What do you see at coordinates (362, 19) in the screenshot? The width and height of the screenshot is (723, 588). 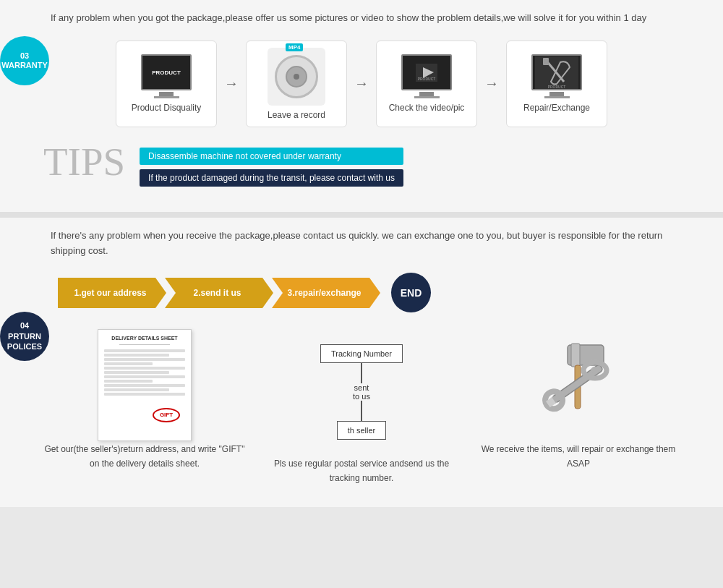 I see `warranty-intro: If any problem when you got the package,…` at bounding box center [362, 19].